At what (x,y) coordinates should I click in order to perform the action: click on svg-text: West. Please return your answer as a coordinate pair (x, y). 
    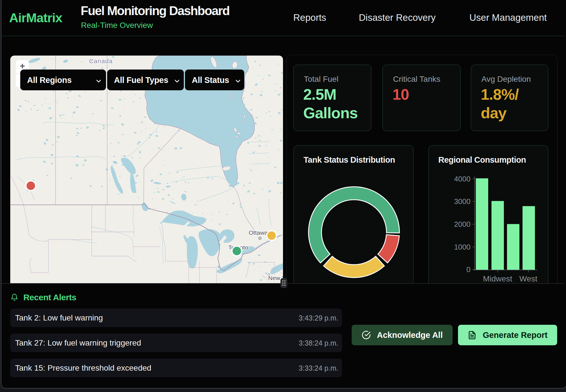
    Looking at the image, I should click on (528, 279).